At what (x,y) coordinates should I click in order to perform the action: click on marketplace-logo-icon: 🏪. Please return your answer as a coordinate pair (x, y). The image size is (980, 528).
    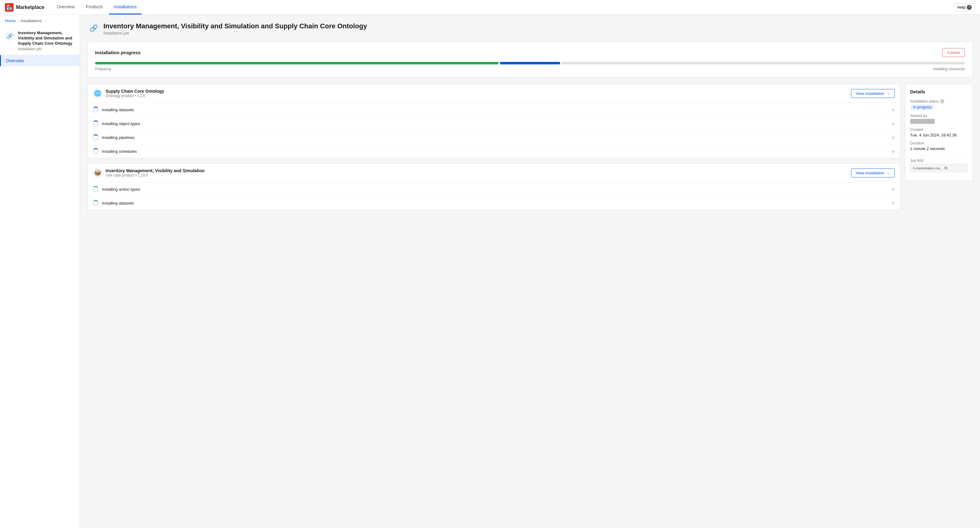
    Looking at the image, I should click on (9, 8).